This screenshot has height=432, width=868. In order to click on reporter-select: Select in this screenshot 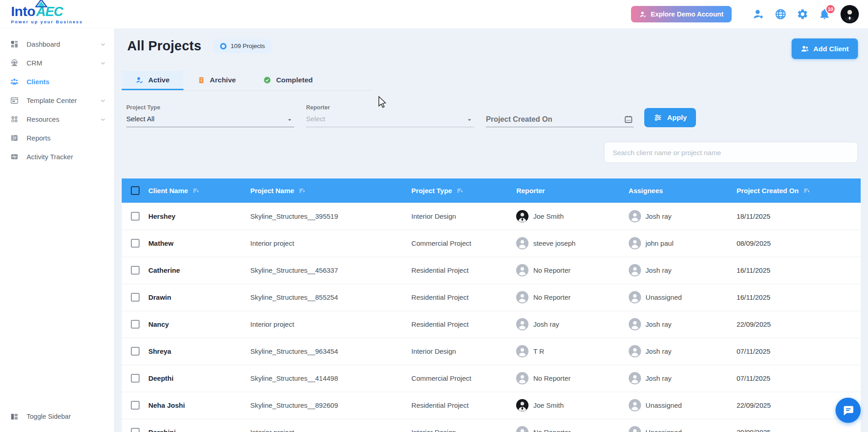, I will do `click(390, 121)`.